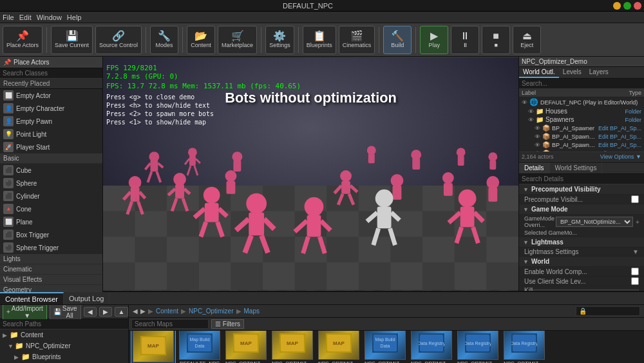 Image resolution: width=644 pixels, height=363 pixels. I want to click on category-basic: Basic, so click(52, 159).